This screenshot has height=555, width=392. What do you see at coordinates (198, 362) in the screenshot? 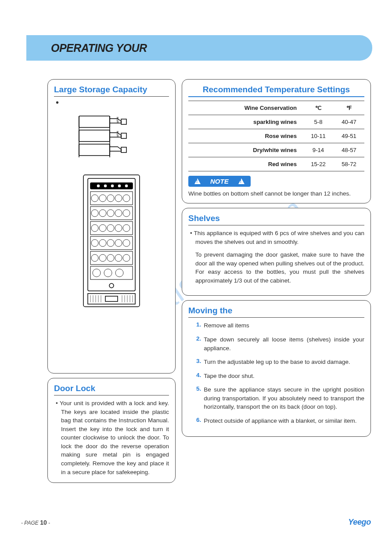
I see `item-number: 3.` at bounding box center [198, 362].